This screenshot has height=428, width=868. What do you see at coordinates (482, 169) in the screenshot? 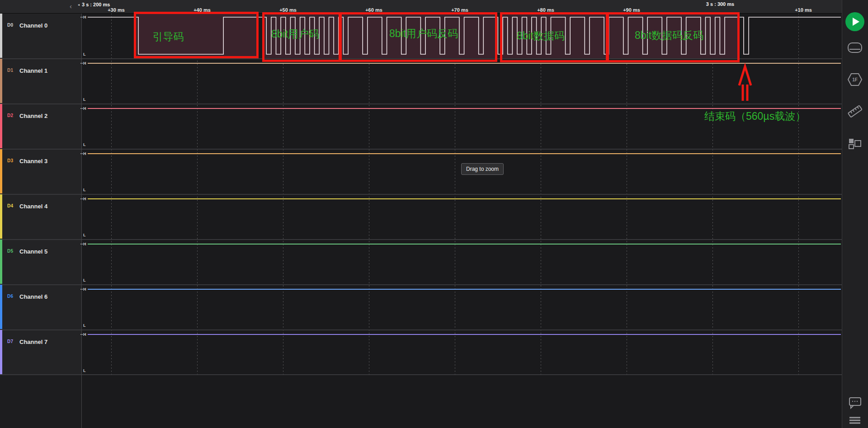
I see `drag-to-zoom-tooltip: Drag to zoom` at bounding box center [482, 169].